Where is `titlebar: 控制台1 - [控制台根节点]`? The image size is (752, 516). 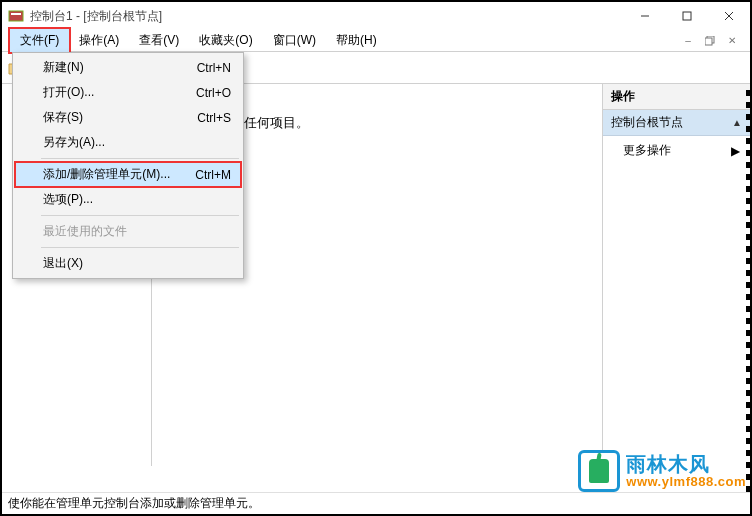 titlebar: 控制台1 - [控制台根节点] is located at coordinates (376, 16).